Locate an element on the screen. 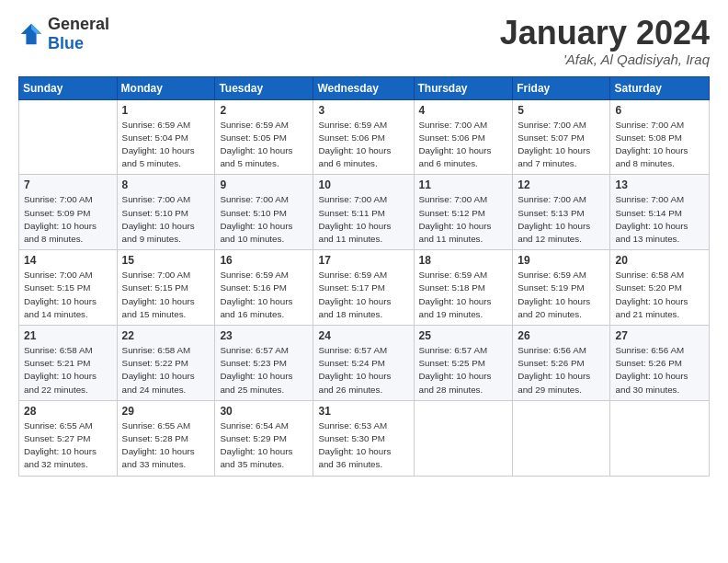 The image size is (728, 563). day-number: 25 is located at coordinates (463, 336).